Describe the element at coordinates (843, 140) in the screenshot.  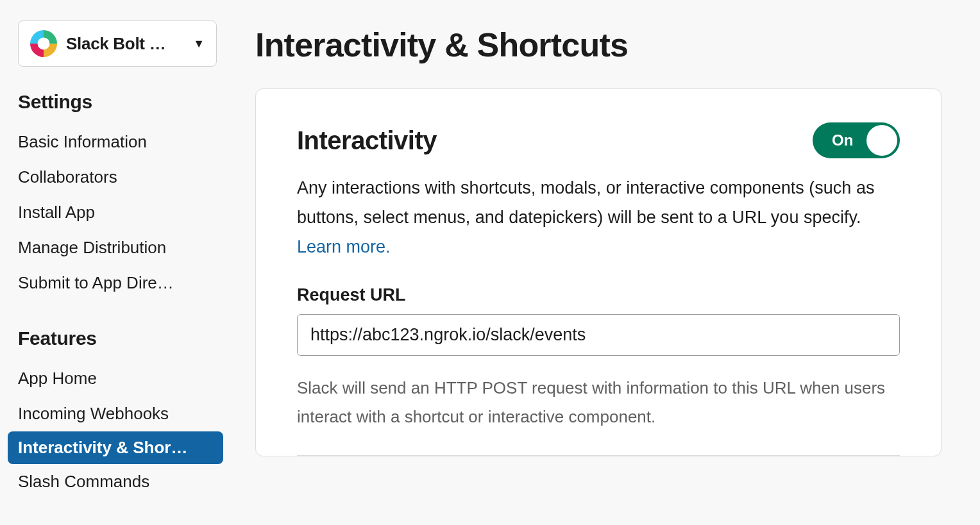
I see `toggle-label: On` at that location.